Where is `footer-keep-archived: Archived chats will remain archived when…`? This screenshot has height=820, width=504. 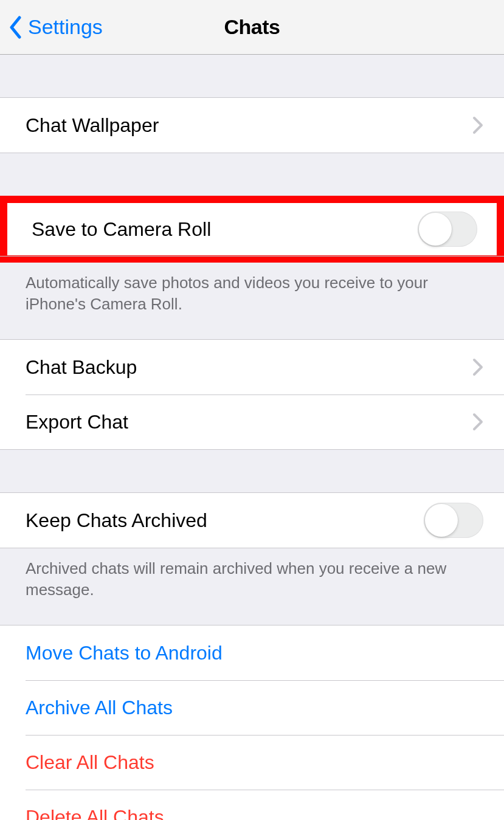
footer-keep-archived: Archived chats will remain archived when… is located at coordinates (252, 574).